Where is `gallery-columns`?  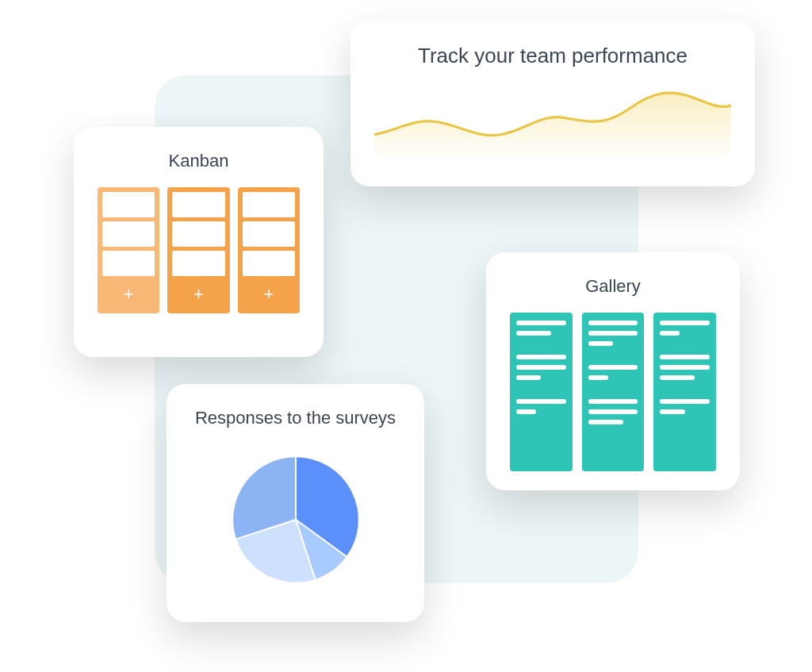
gallery-columns is located at coordinates (613, 392).